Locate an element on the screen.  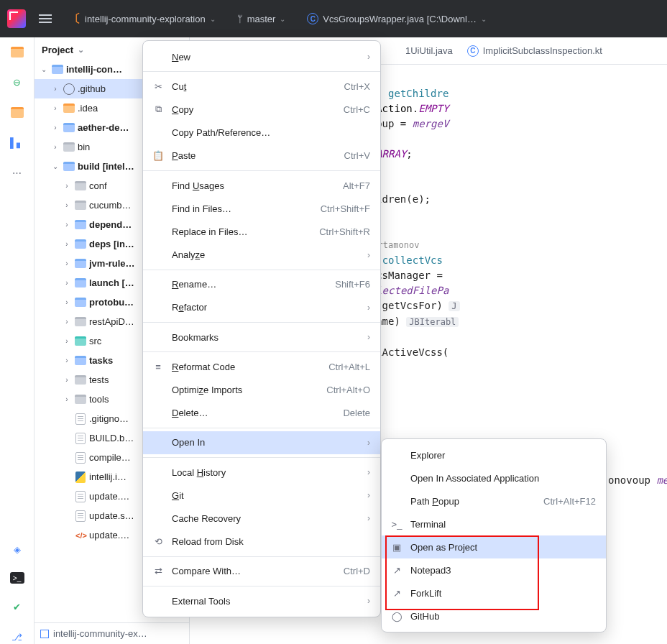
context-menu-item: External Tools› is located at coordinates (262, 601).